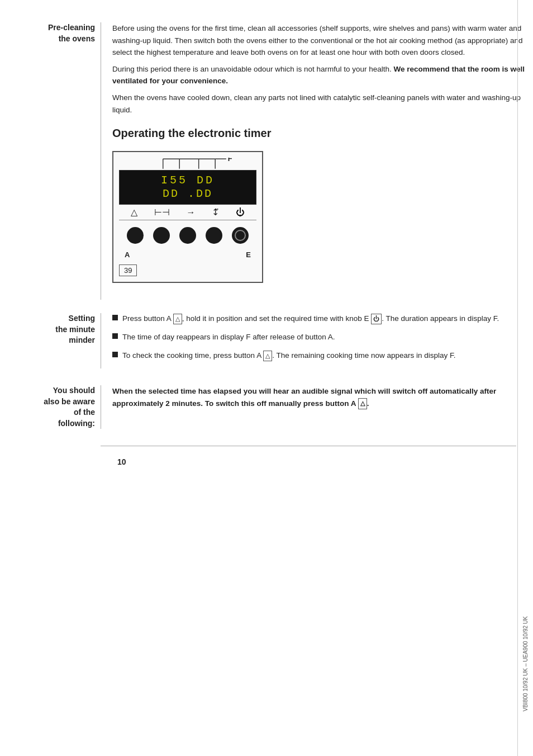 This screenshot has height=756, width=533. What do you see at coordinates (50, 341) in the screenshot?
I see `setting-left: Setting the minute minder` at bounding box center [50, 341].